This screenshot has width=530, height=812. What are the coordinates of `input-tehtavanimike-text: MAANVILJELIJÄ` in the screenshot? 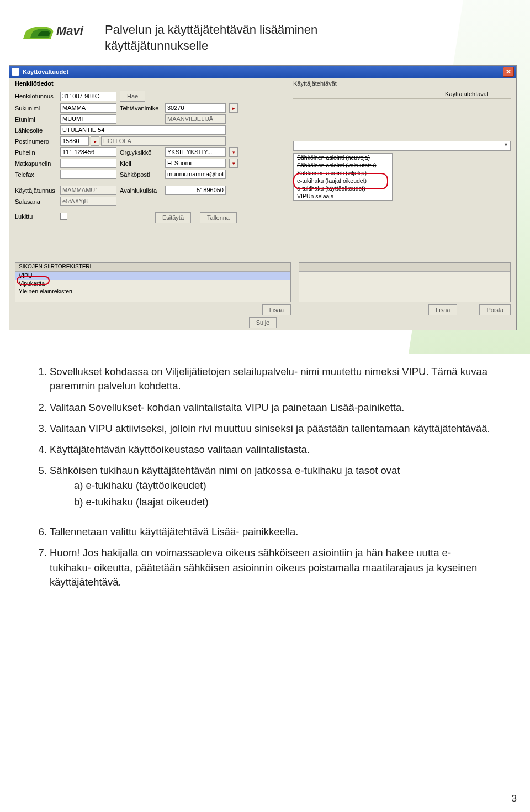 It's located at (195, 119).